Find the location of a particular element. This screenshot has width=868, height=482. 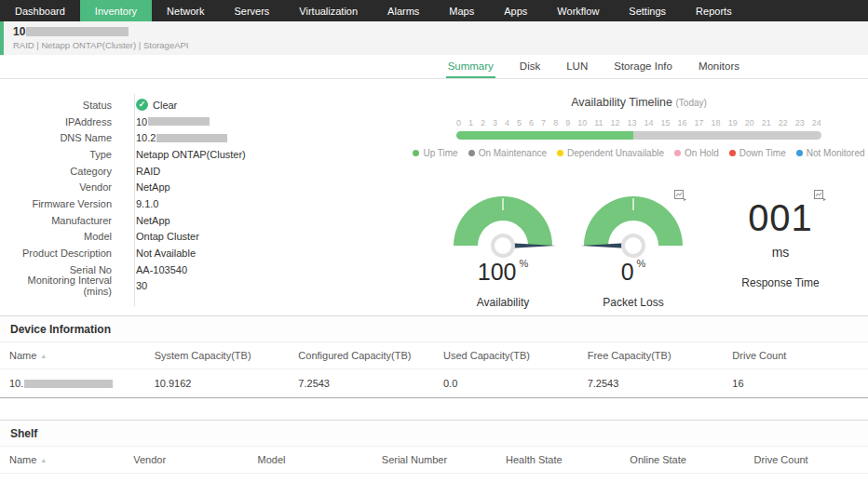

timeline-subtitle-text: (Today) is located at coordinates (691, 102).